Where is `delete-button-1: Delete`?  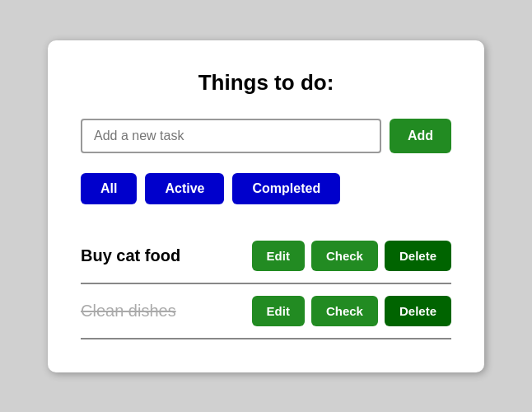 delete-button-1: Delete is located at coordinates (418, 255).